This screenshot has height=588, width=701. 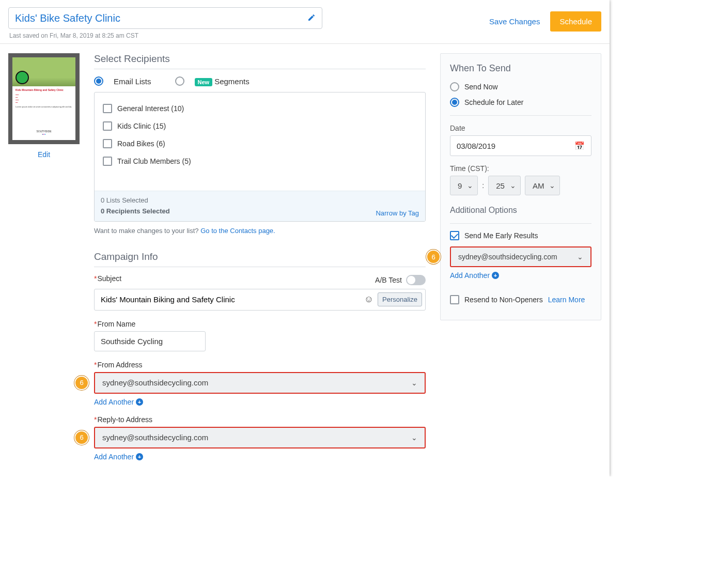 What do you see at coordinates (400, 300) in the screenshot?
I see `personalize-button: Personalize` at bounding box center [400, 300].